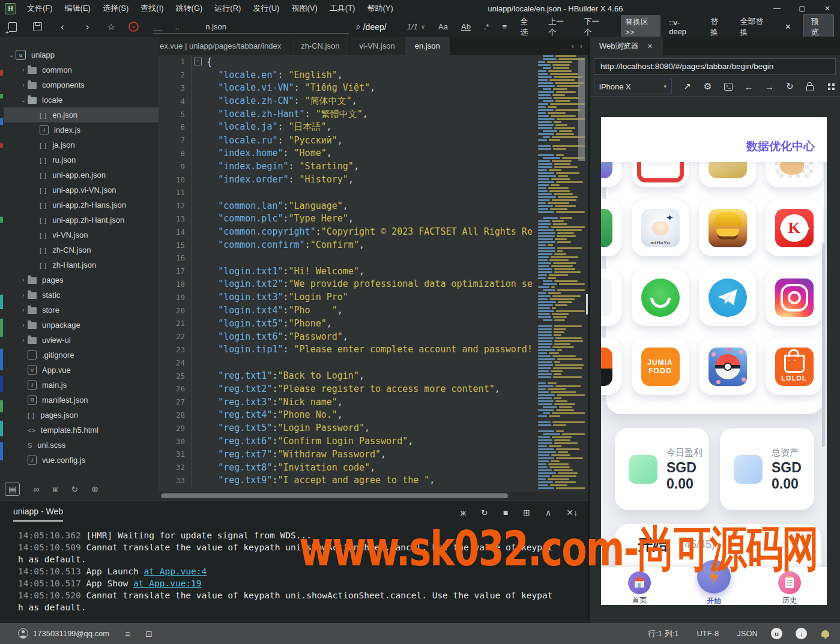 This screenshot has height=644, width=840. I want to click on download-icon: ↓, so click(801, 634).